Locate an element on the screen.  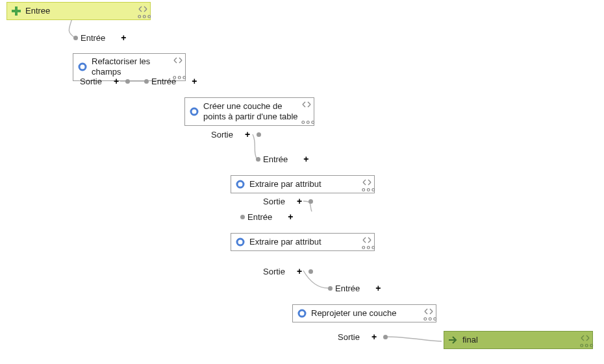
node-title: Créer une couche de points à partir d'un… is located at coordinates (251, 112).